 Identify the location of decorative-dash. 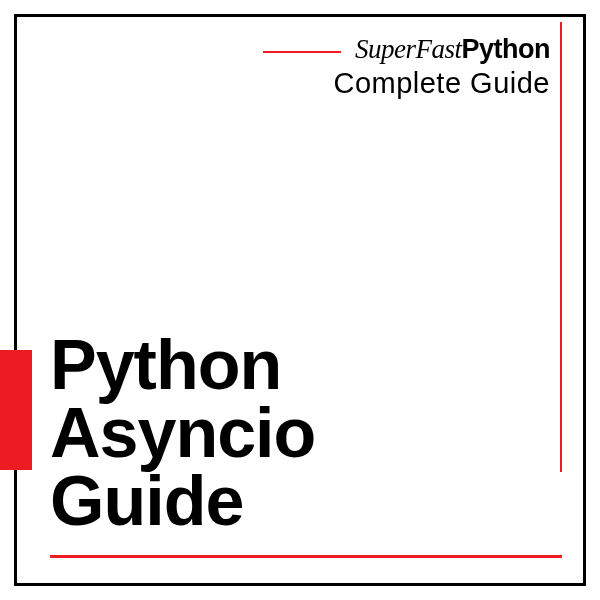
(302, 52).